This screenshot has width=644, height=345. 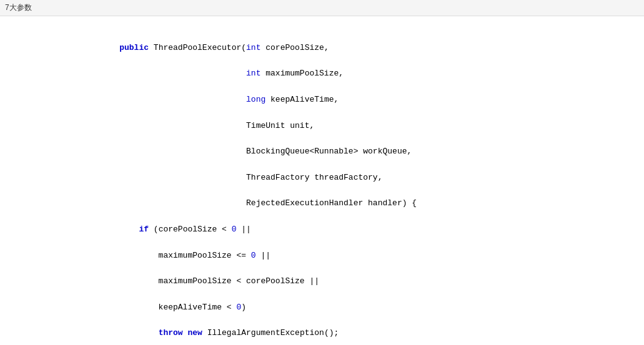 What do you see at coordinates (239, 307) in the screenshot?
I see `number-0-3: 0` at bounding box center [239, 307].